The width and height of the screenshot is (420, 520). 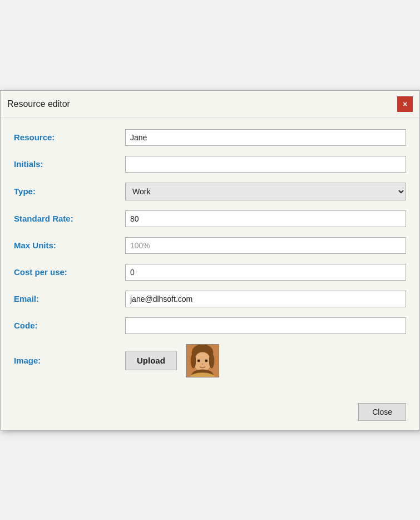 I want to click on upload-button: Upload, so click(x=151, y=361).